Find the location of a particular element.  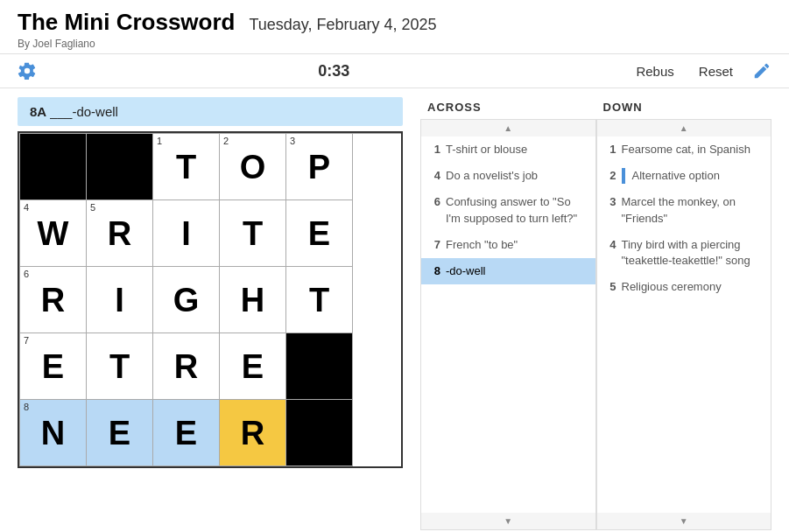

grid-cell-1-3: T is located at coordinates (253, 234).